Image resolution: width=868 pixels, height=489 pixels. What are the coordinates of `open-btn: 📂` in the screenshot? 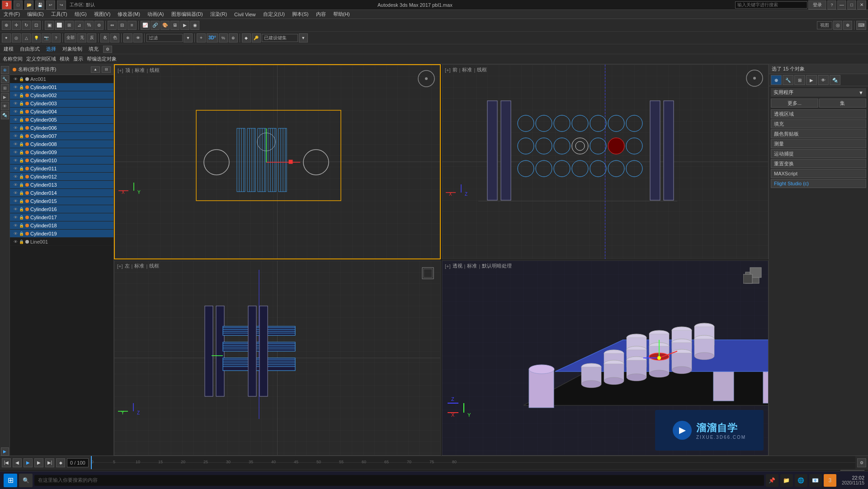 It's located at (29, 5).